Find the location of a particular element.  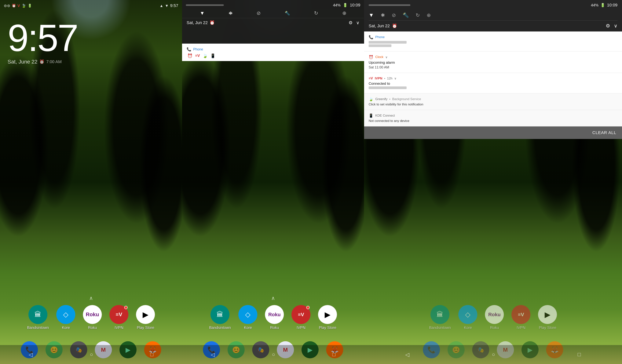

app-roku-p2: Roku Roku is located at coordinates (274, 317).